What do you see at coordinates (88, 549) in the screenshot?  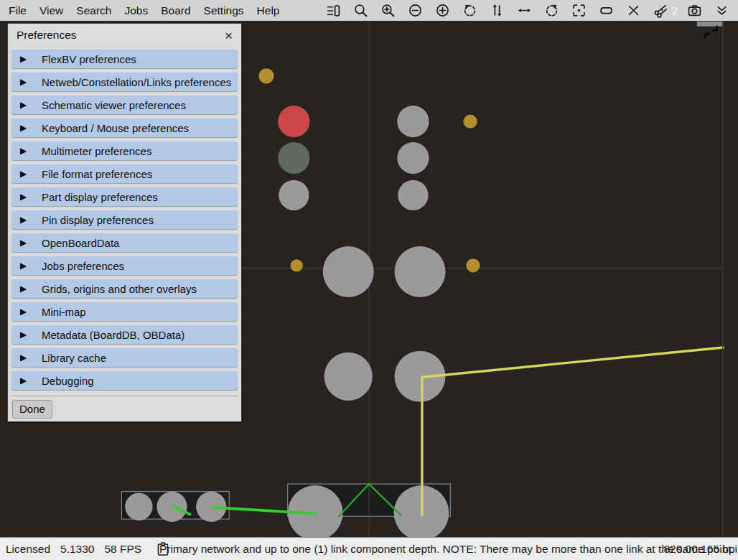 I see `status-left: Licensed 5.1330 58 FPS` at bounding box center [88, 549].